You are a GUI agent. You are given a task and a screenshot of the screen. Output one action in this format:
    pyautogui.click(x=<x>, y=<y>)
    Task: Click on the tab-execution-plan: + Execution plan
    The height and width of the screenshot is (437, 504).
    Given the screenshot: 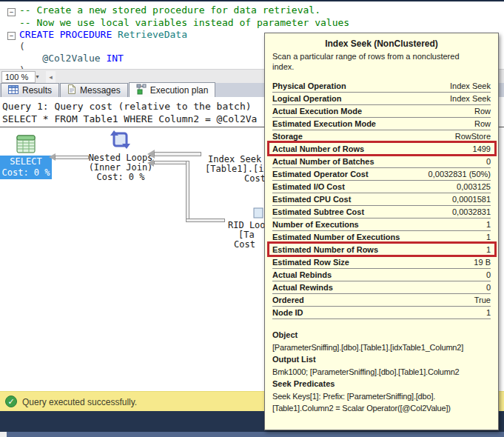 What is the action you would take?
    pyautogui.click(x=172, y=90)
    